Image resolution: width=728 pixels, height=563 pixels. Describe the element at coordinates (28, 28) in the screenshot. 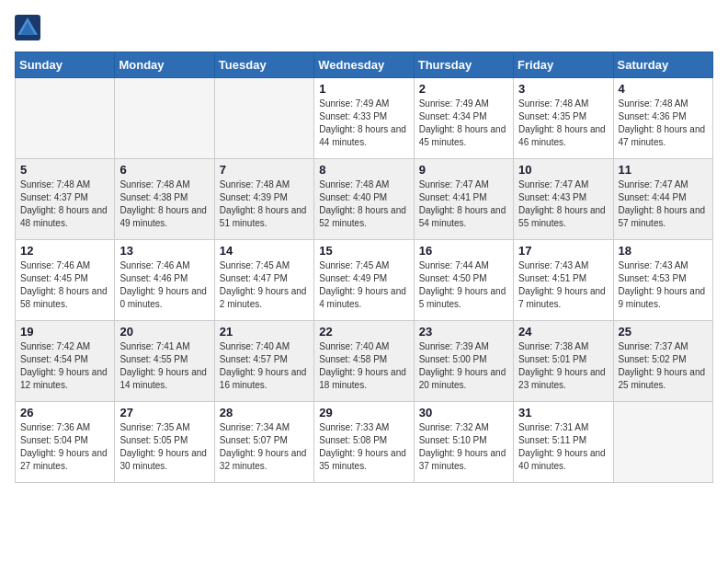

I see `logo-icon` at that location.